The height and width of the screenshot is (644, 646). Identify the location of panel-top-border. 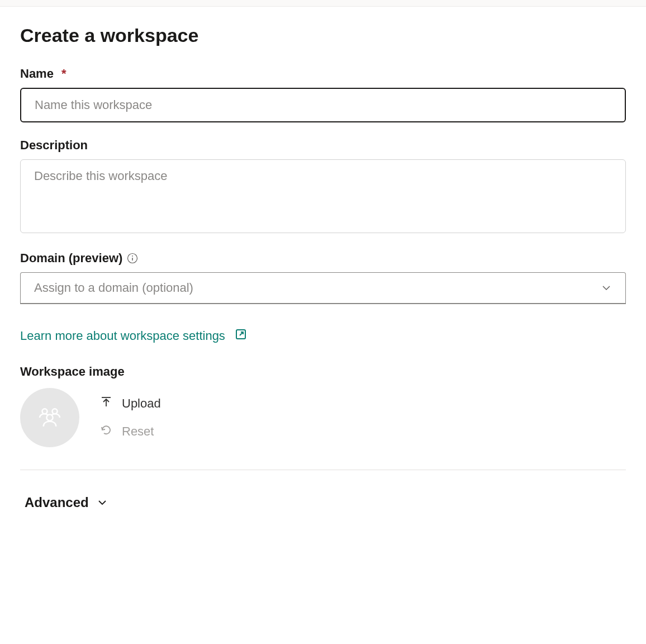
(323, 3).